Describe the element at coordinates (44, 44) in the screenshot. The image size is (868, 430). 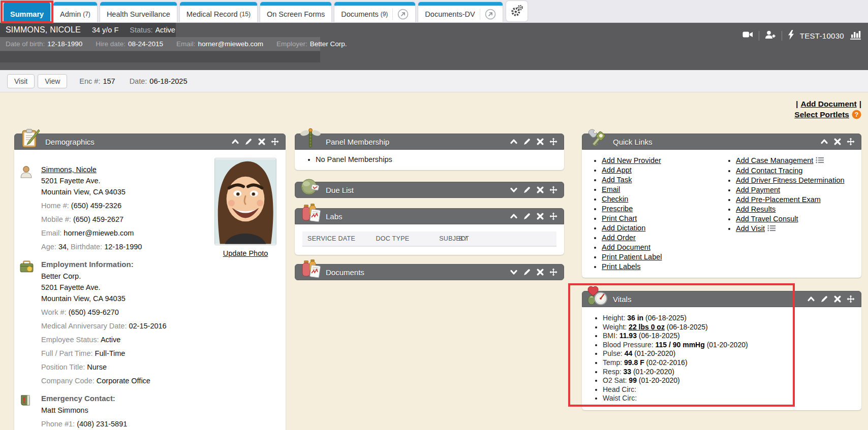
I see `patient-info-field: Date of birth:12-18-1990` at that location.